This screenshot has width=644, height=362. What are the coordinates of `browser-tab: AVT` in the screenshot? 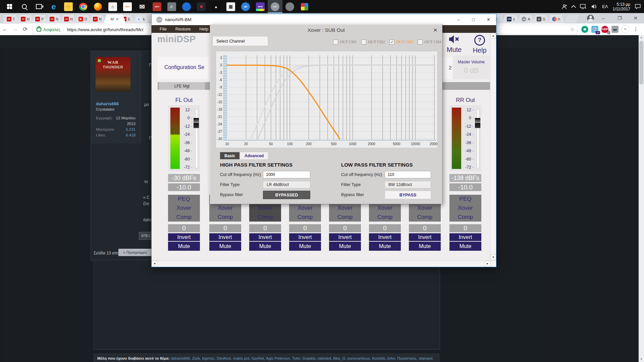 It's located at (11, 19).